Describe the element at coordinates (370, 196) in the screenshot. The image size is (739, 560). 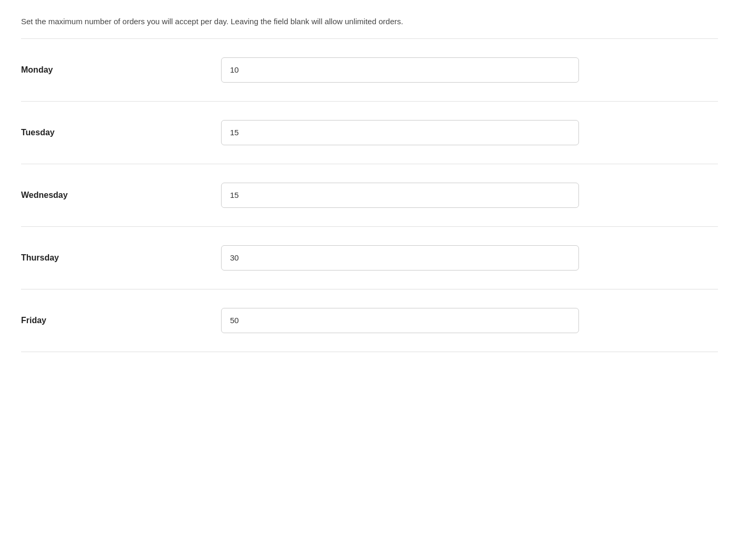
I see `day-row-wednesday: Wednesday` at that location.